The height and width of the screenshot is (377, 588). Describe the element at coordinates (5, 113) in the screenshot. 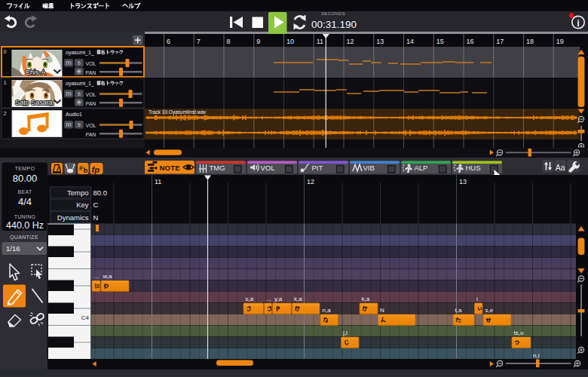

I see `svg-text: 2` at that location.